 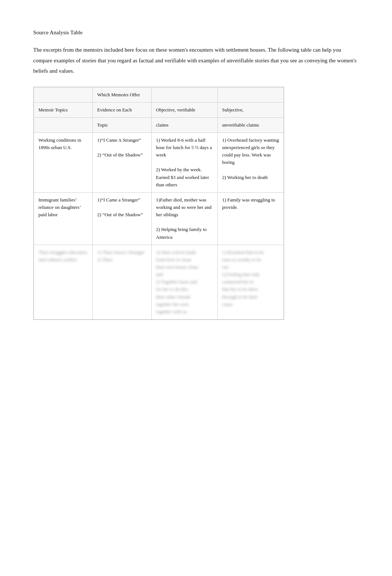 What do you see at coordinates (63, 110) in the screenshot?
I see `header-memoir-topics: Memoir Topics` at bounding box center [63, 110].